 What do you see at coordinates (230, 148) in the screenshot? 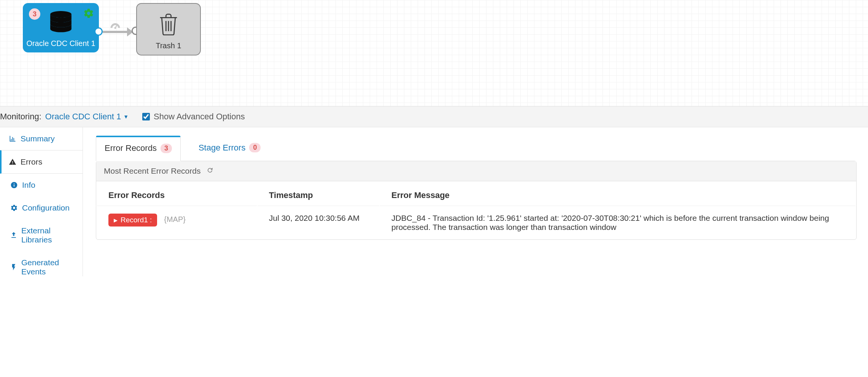
I see `tab-stage-errors: Stage Errors 0` at bounding box center [230, 148].